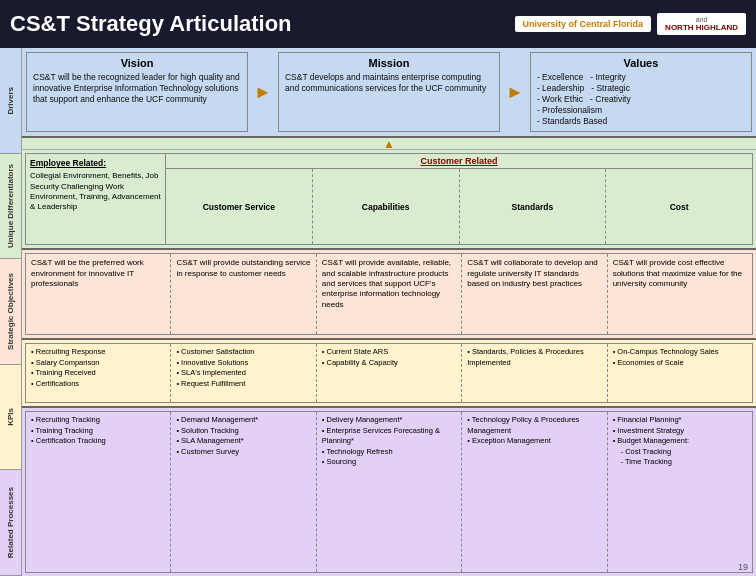  I want to click on diff-columns: Customer Service Capabilities Standards …, so click(459, 206).